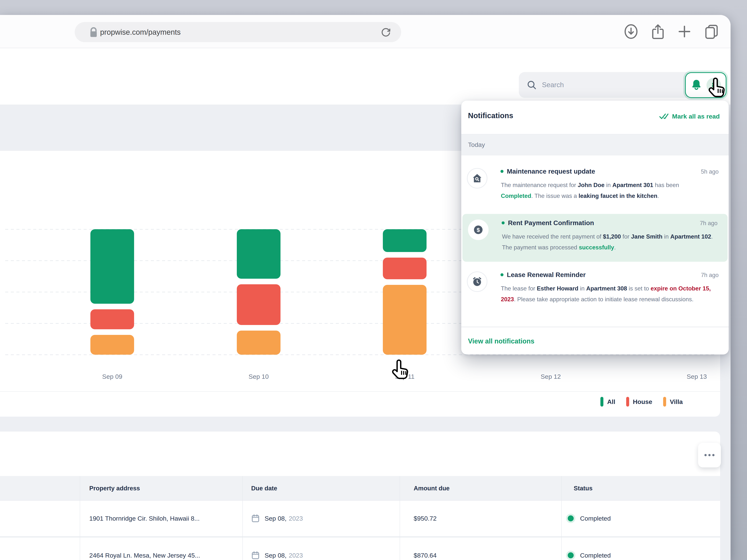 The height and width of the screenshot is (560, 747). I want to click on x-axis-label: Sep 10, so click(259, 377).